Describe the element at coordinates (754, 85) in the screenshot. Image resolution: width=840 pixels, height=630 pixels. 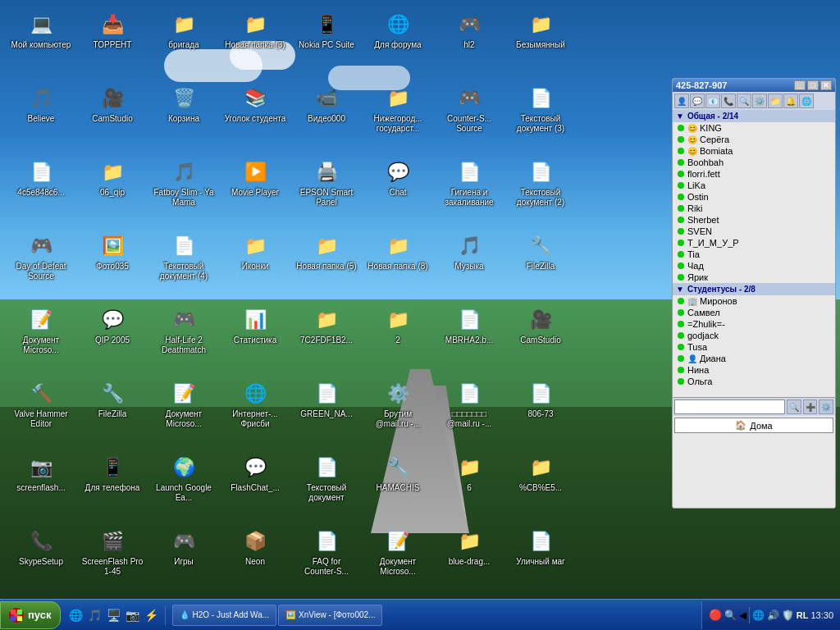
I see `icq-titlebar: 425-827-907 _ □ ✕` at that location.